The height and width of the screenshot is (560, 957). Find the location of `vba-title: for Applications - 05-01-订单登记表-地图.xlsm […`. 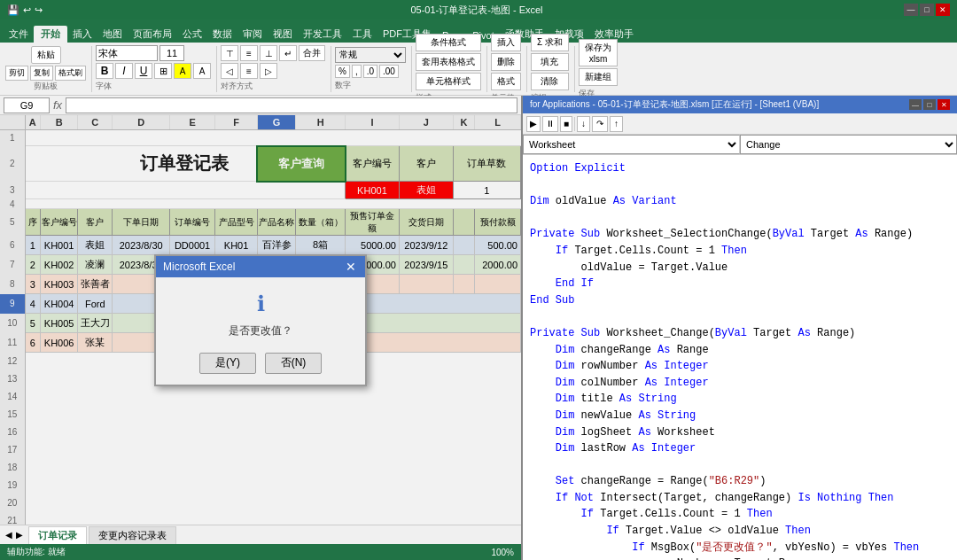

vba-title: for Applications - 05-01-订单登记表-地图.xlsm [… is located at coordinates (674, 105).